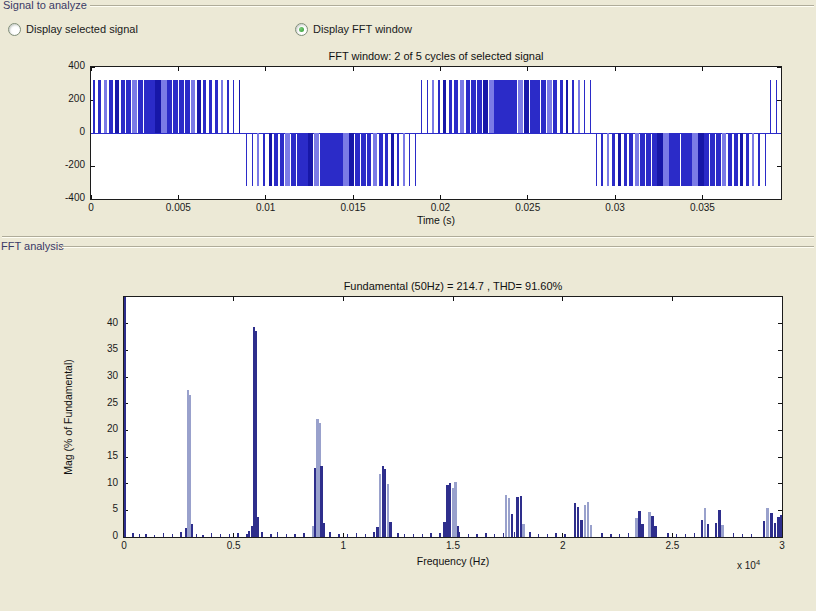  What do you see at coordinates (234, 546) in the screenshot?
I see `x-tick-label: 0.5` at bounding box center [234, 546].